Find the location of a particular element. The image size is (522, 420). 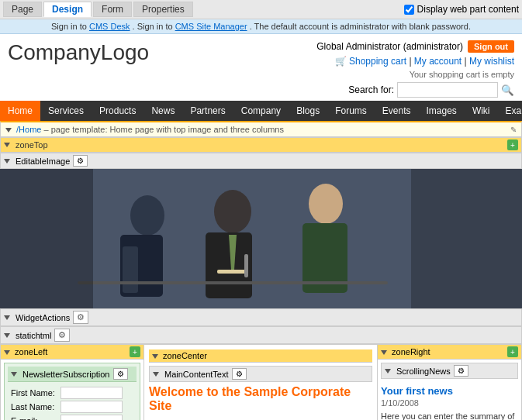

search-button: 🔍 is located at coordinates (507, 90).